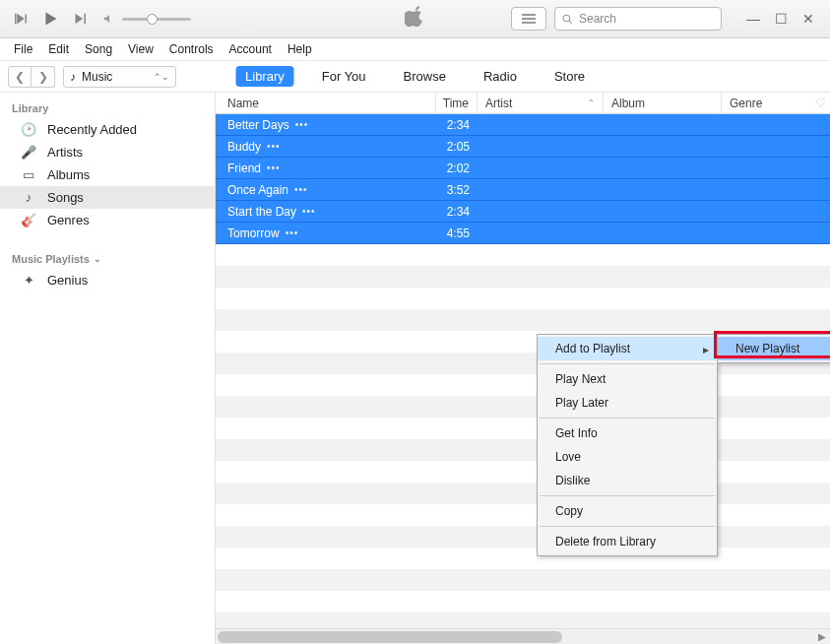  Describe the element at coordinates (766, 102) in the screenshot. I see `col-genre: Genre` at that location.